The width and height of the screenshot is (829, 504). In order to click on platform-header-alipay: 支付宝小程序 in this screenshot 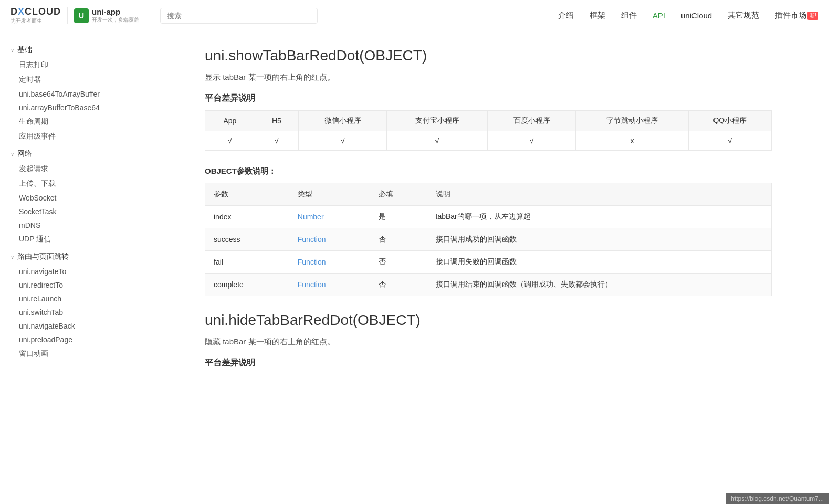, I will do `click(437, 121)`.